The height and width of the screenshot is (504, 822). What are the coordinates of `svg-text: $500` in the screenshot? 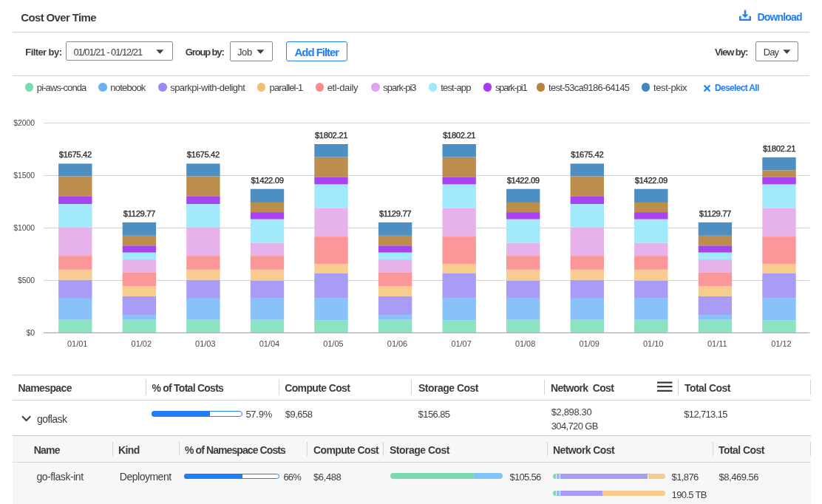 It's located at (27, 280).